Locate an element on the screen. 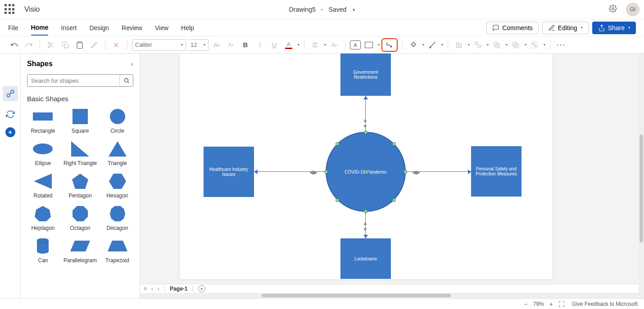 The image size is (644, 309). shapes-library-icon is located at coordinates (10, 94).